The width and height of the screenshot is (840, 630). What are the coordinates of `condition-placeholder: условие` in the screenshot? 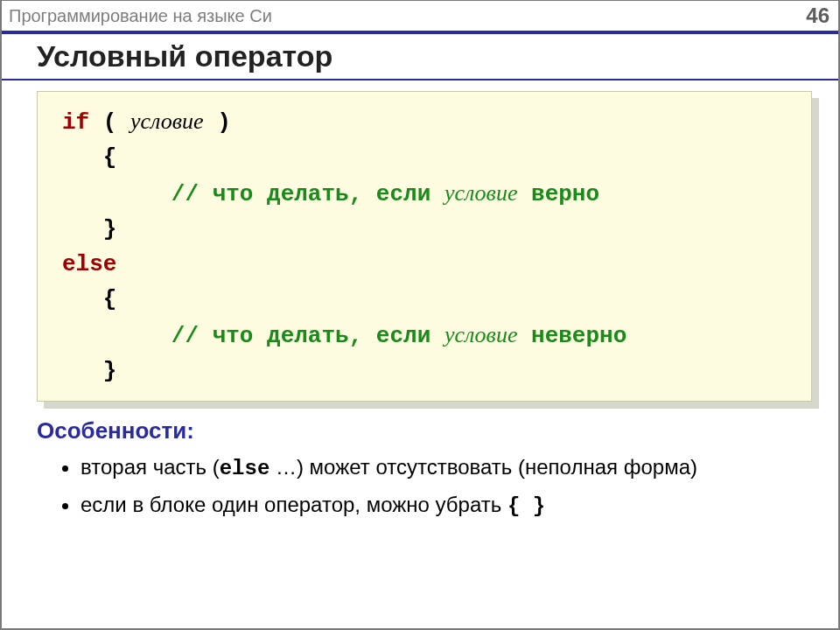 It's located at (167, 121).